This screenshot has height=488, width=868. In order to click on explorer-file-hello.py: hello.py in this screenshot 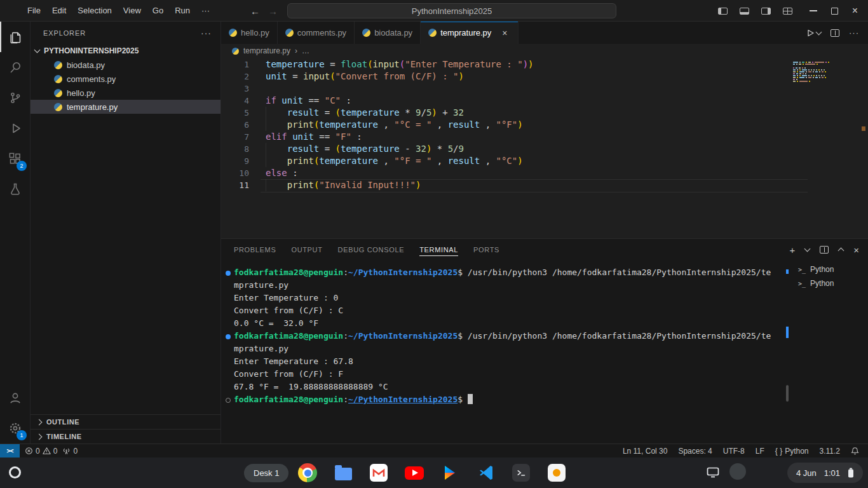, I will do `click(126, 93)`.